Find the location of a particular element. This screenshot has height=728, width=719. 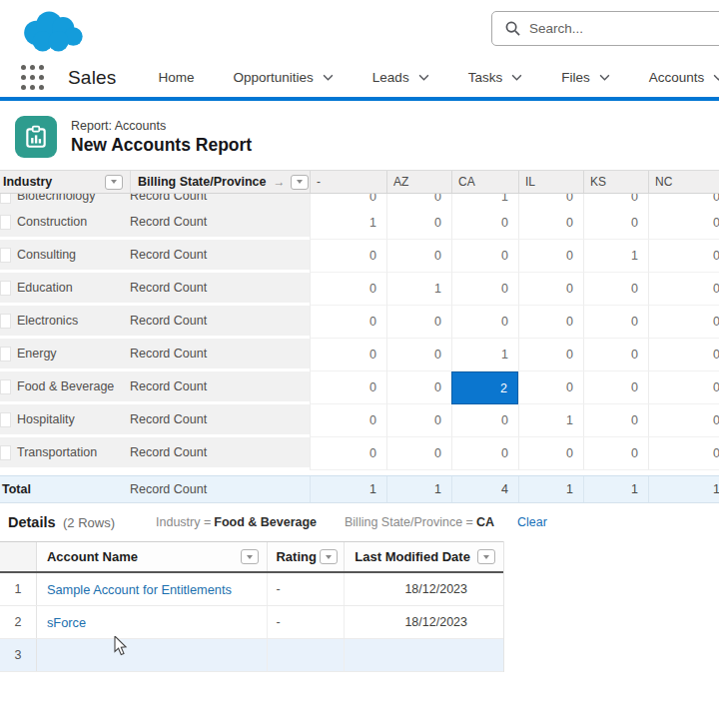

state-column-header: IL is located at coordinates (551, 182).